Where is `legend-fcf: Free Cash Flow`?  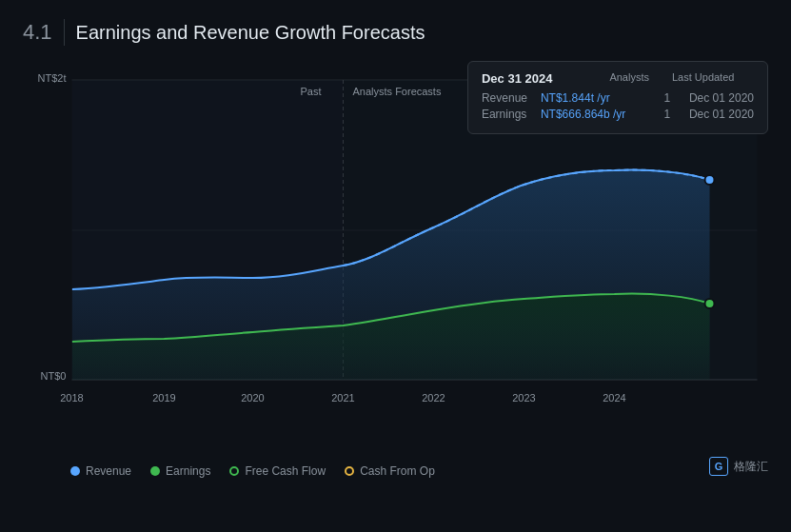
legend-fcf: Free Cash Flow is located at coordinates (278, 471).